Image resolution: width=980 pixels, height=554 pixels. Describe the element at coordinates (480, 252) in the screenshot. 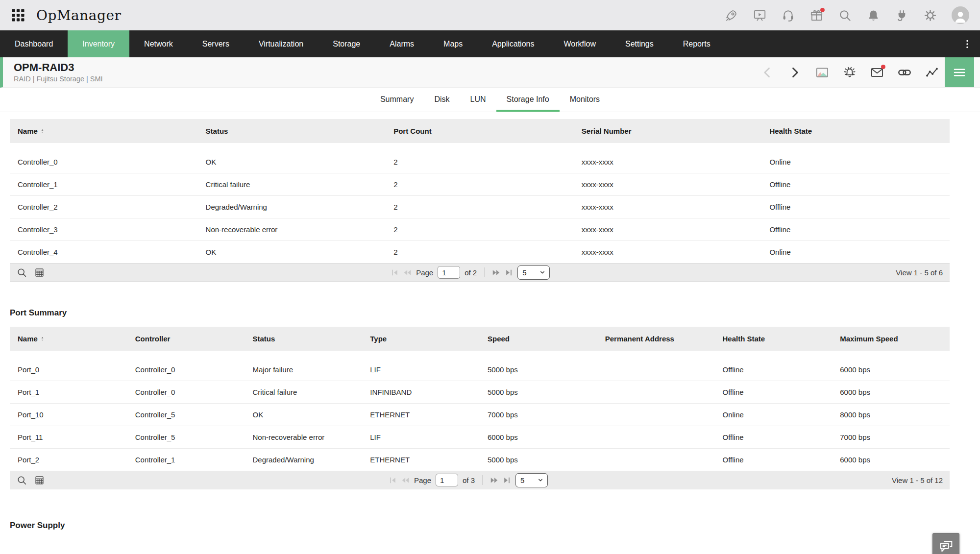

I see `cell-port-count: 2` at that location.